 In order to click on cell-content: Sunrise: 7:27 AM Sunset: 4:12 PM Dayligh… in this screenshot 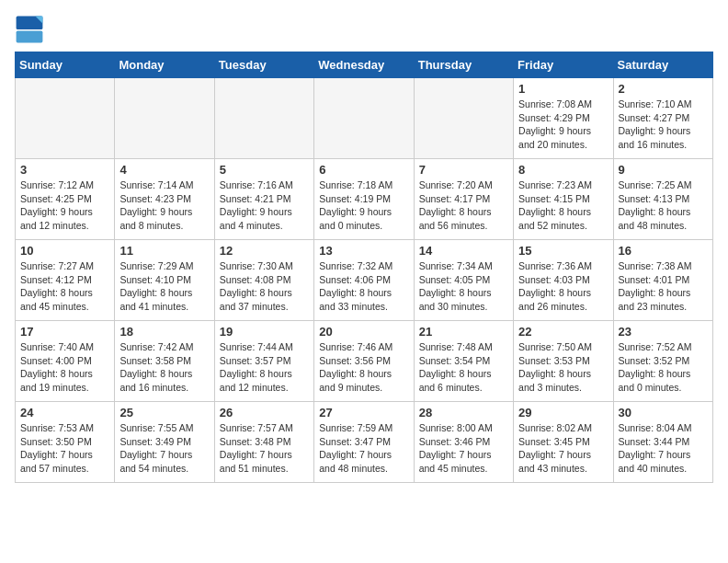, I will do `click(64, 287)`.